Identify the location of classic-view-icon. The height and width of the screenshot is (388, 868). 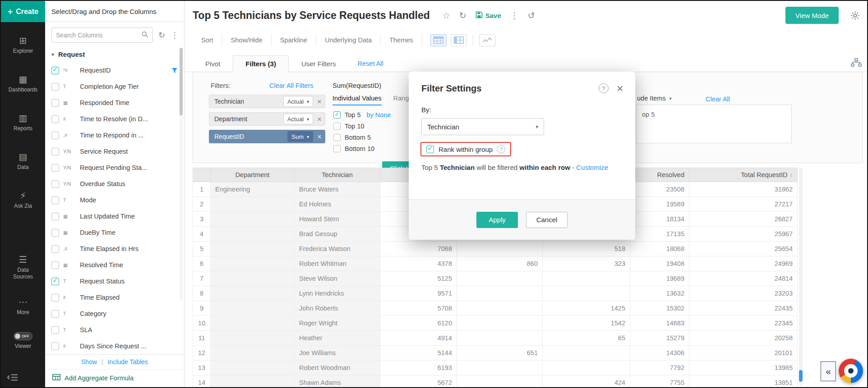
(459, 41).